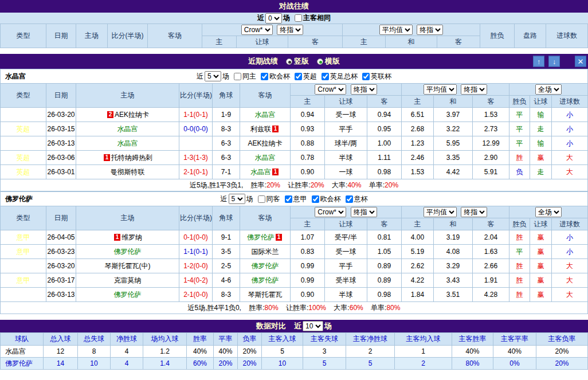 This screenshot has width=588, height=380. What do you see at coordinates (344, 77) in the screenshot?
I see `league-filter-label: 英足总杯` at bounding box center [344, 77].